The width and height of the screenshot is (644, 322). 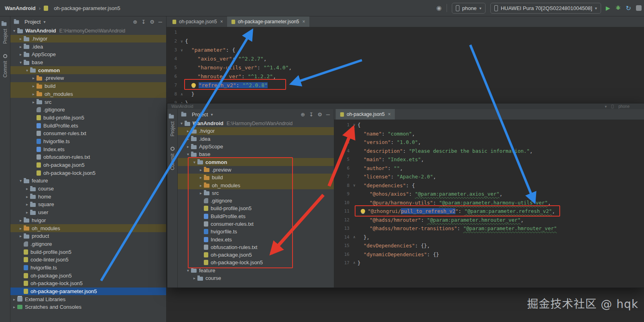 What do you see at coordinates (405, 68) in the screenshot?
I see `code-line-5: 5 "harmony-utils_ver": "^1.4.0",` at bounding box center [405, 68].